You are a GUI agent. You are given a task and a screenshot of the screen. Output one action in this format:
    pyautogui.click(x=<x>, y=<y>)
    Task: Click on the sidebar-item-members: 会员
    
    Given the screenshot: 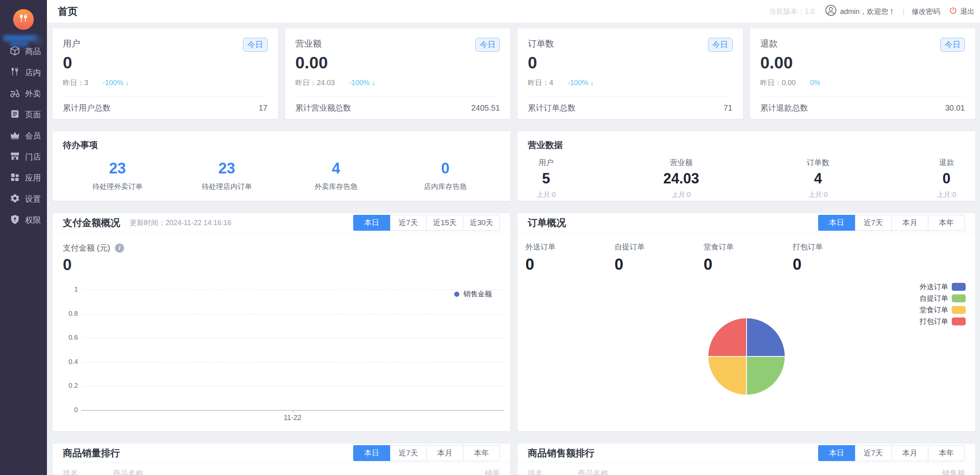 What is the action you would take?
    pyautogui.click(x=23, y=136)
    